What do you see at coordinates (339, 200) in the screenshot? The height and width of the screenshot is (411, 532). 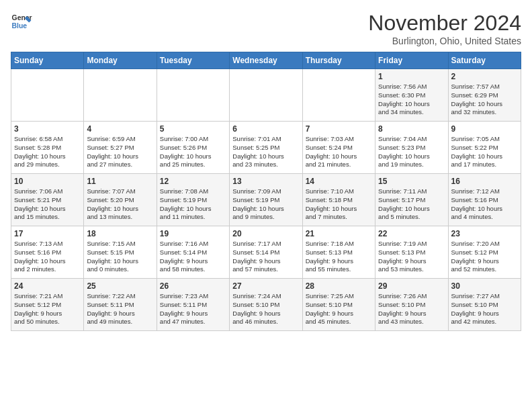 I see `calendar-day-cell: 14Sunrise: 7:10 AM Sunset: 5:18 PM Dayli…` at bounding box center [339, 200].